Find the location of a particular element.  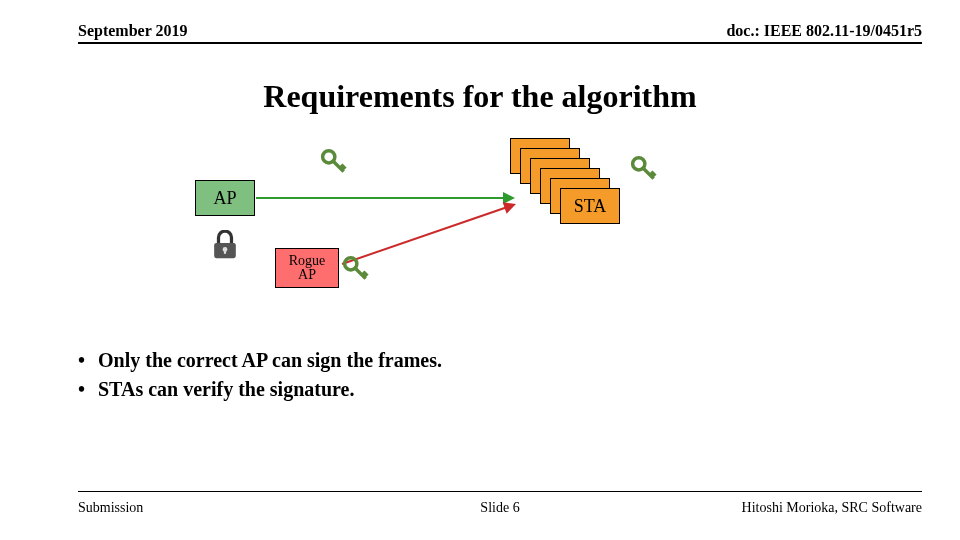

arrow-ap-to-sta is located at coordinates (384, 198).